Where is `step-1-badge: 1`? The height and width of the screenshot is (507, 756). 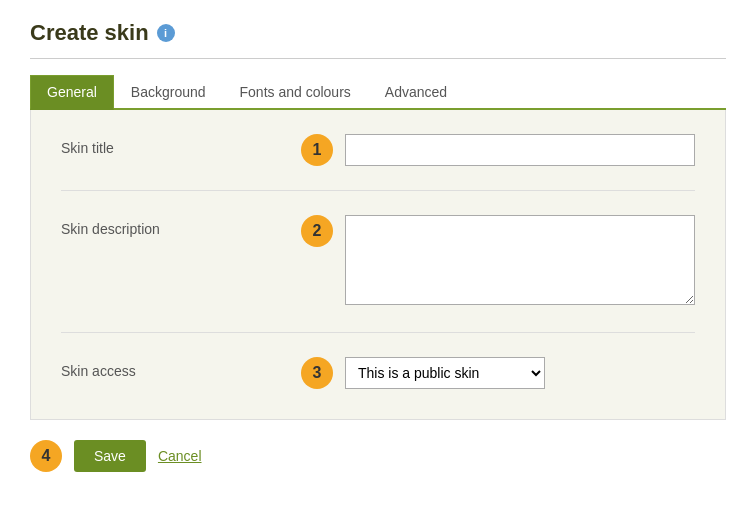
step-1-badge: 1 is located at coordinates (317, 150).